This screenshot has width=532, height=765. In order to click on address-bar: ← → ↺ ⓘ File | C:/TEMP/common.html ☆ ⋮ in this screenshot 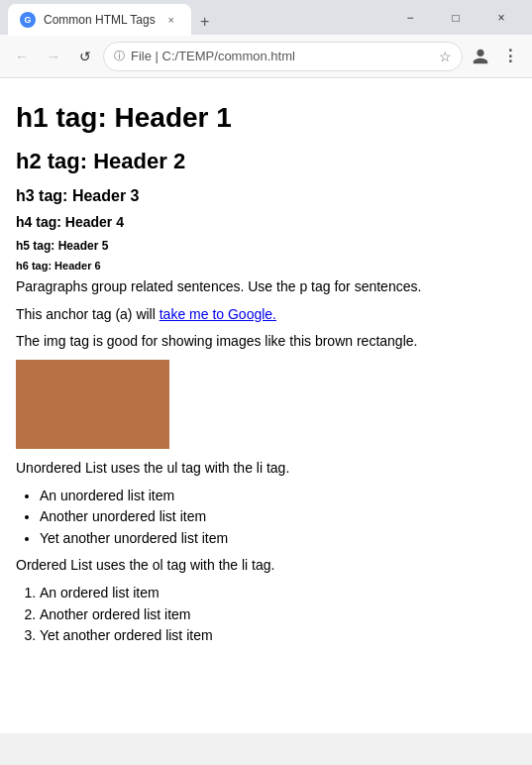, I will do `click(266, 56)`.